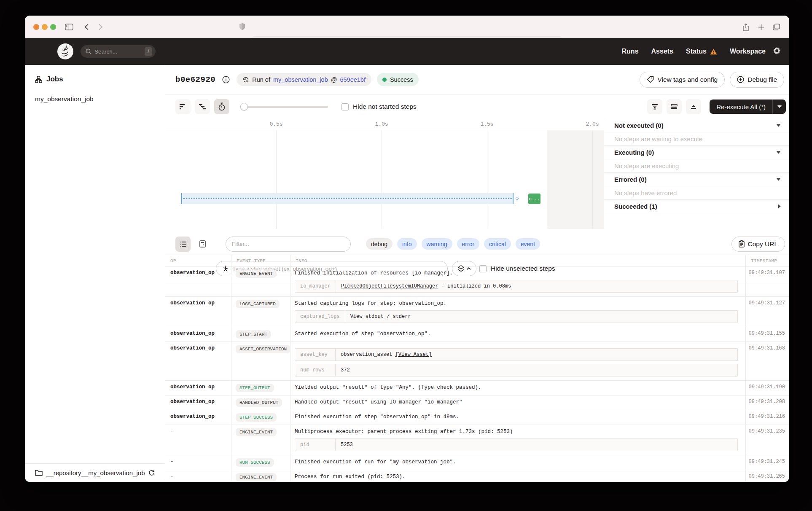  What do you see at coordinates (758, 244) in the screenshot?
I see `copy-url-button: Copy URL` at bounding box center [758, 244].